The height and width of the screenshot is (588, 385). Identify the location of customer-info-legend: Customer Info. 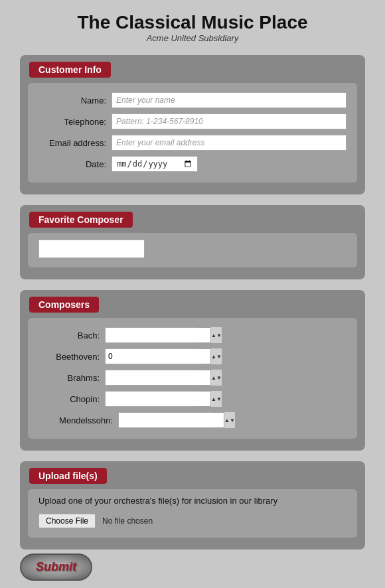
(70, 70).